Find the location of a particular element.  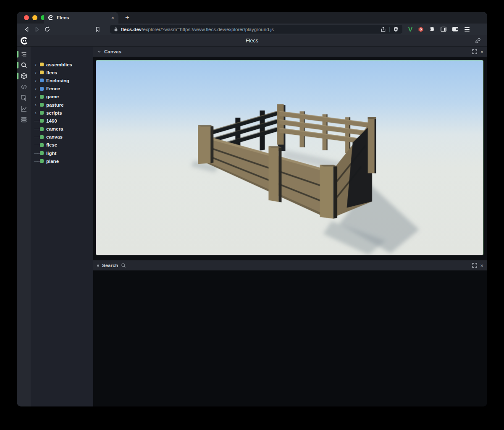

search-icon is located at coordinates (123, 265).